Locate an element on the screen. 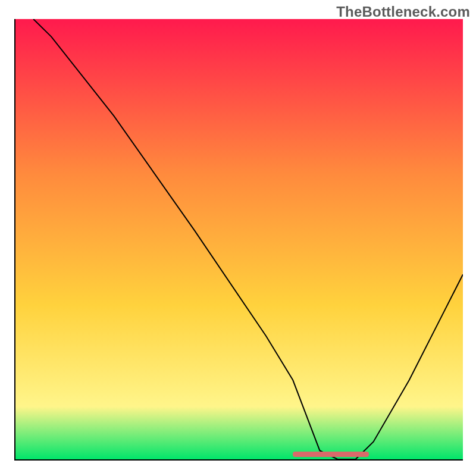  optimal-range-bar is located at coordinates (331, 455).